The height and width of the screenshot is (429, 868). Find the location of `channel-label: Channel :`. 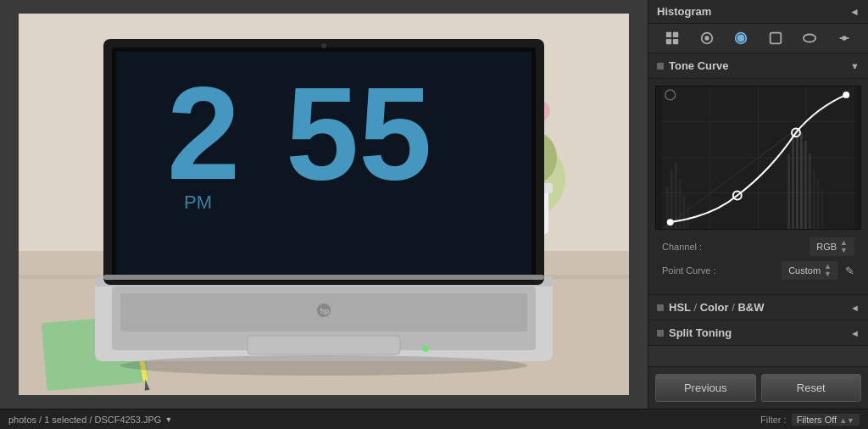

channel-label: Channel : is located at coordinates (682, 247).